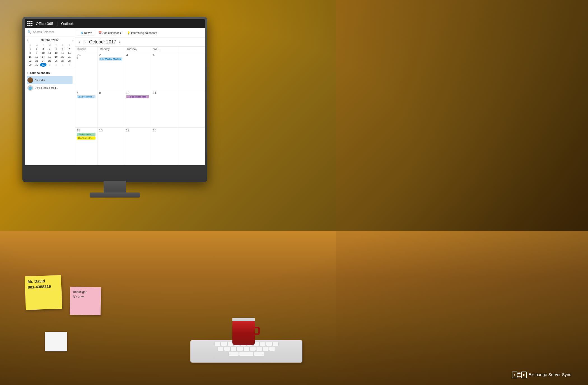  What do you see at coordinates (85, 301) in the screenshot?
I see `sticky-pink-content: BookflightNY 2PM` at bounding box center [85, 301].